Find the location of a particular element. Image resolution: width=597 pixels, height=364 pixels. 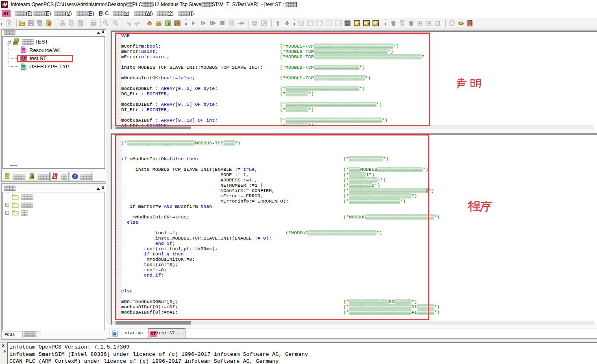

svg-text: 7 is located at coordinates (360, 24).